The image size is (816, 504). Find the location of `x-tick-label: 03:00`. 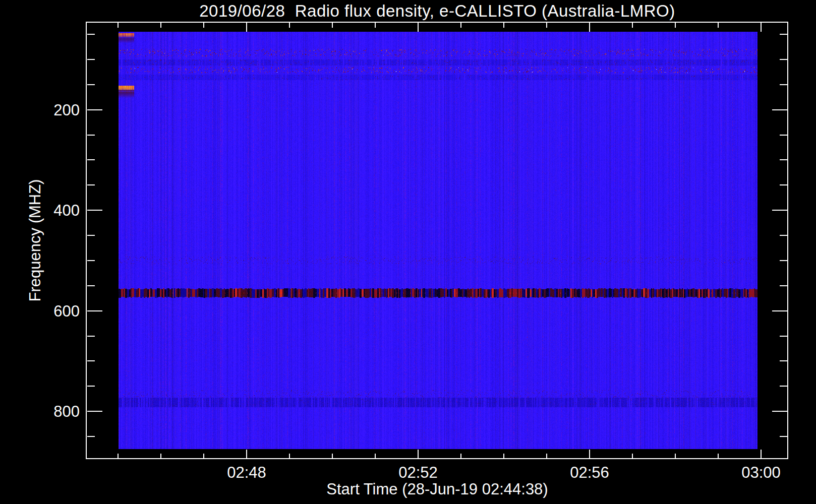

x-tick-label: 03:00 is located at coordinates (761, 473).